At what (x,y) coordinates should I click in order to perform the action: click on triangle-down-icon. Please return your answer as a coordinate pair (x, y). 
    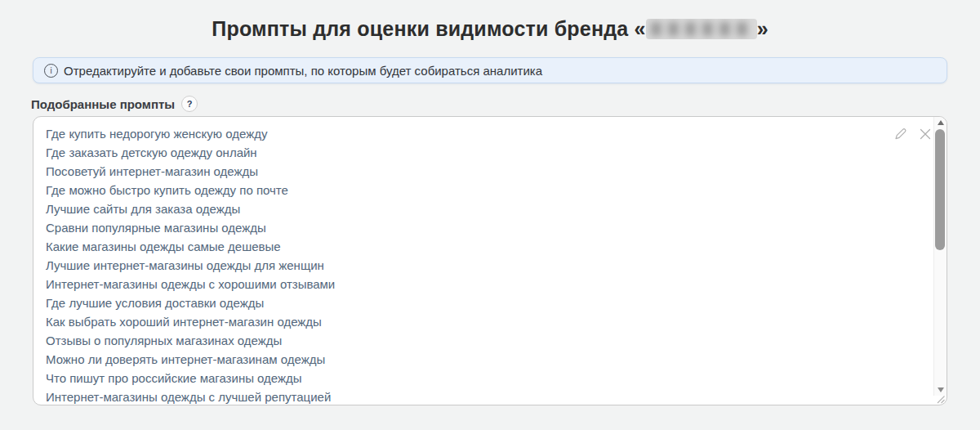
    Looking at the image, I should click on (941, 390).